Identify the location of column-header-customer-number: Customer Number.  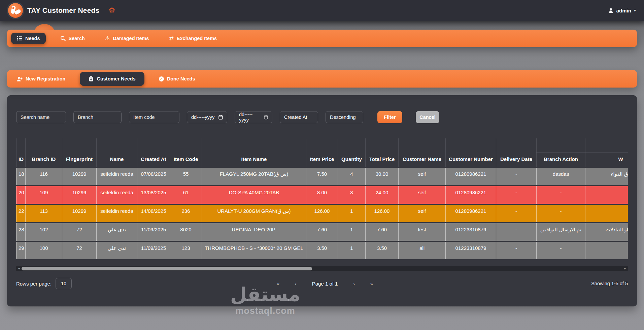
(471, 153).